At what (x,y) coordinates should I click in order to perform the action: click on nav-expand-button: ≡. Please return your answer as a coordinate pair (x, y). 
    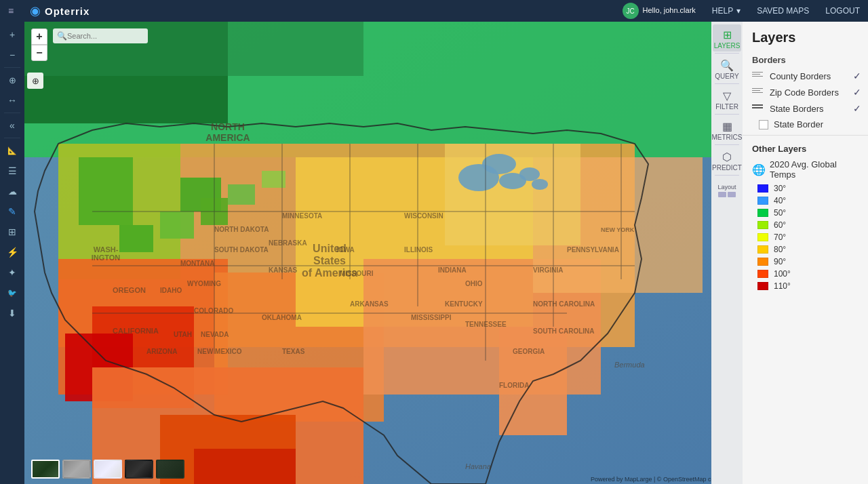
    Looking at the image, I should click on (11, 11).